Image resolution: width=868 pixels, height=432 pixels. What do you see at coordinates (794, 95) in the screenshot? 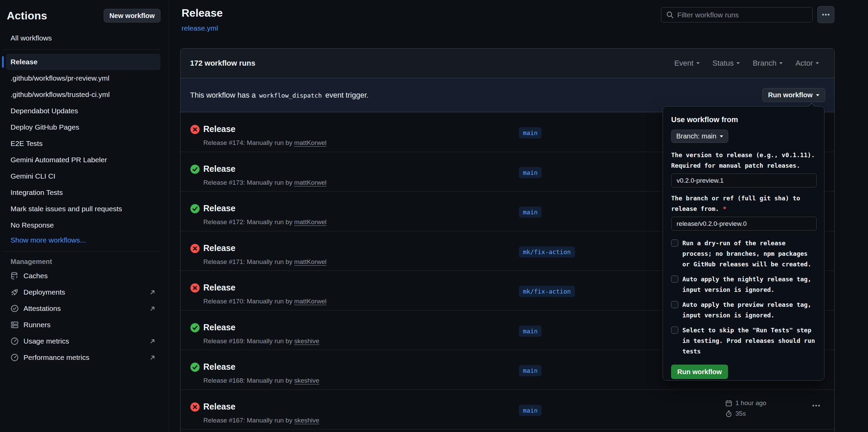
I see `run-workflow-dropdown-button: Run workflow` at bounding box center [794, 95].